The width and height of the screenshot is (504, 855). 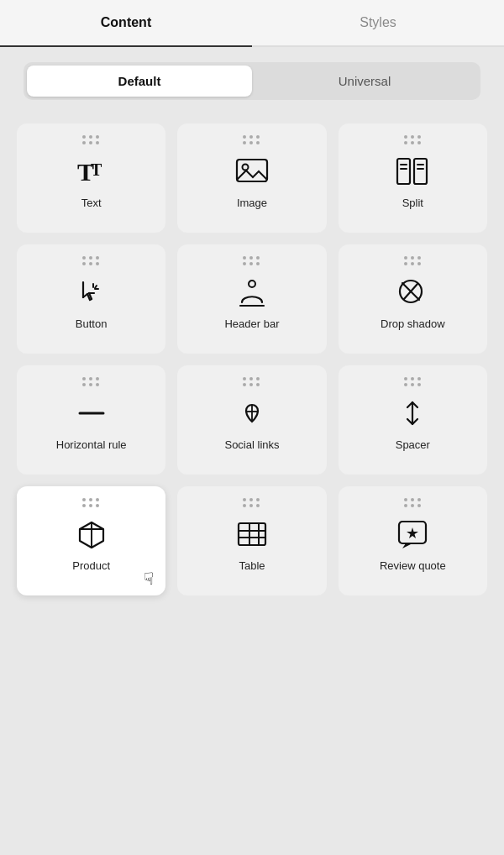 I want to click on card-split: Split, so click(x=413, y=178).